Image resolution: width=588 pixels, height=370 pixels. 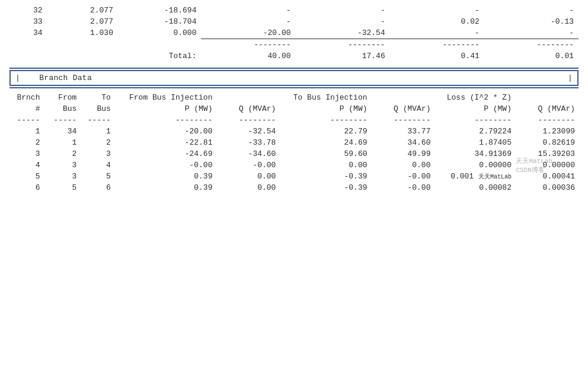 I want to click on fbq-2: -33.78, so click(x=248, y=142).